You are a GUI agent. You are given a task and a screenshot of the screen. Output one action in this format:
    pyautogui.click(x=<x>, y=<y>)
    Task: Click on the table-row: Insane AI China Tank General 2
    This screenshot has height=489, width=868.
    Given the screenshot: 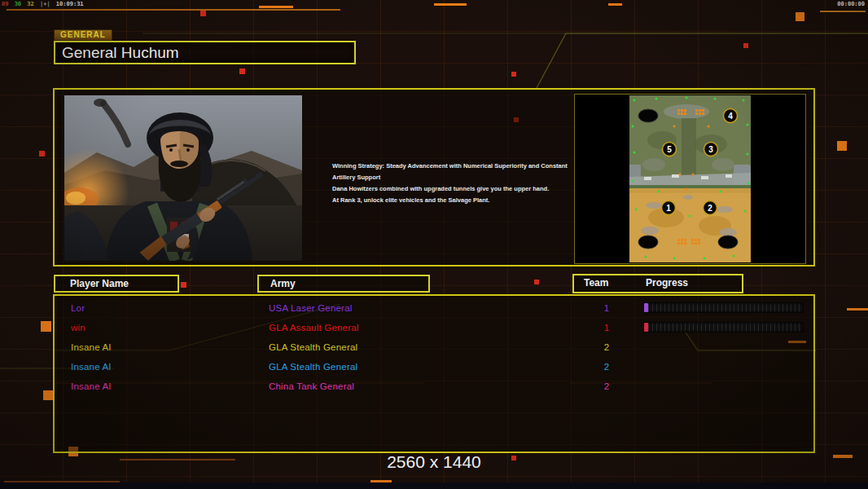 What is the action you would take?
    pyautogui.click(x=434, y=386)
    